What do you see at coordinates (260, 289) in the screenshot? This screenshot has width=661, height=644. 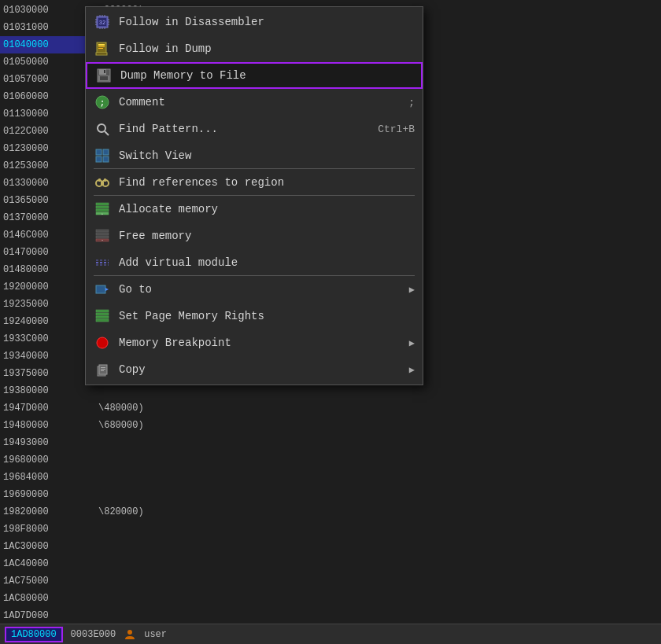 I see `menu-label: Go to` at bounding box center [260, 289].